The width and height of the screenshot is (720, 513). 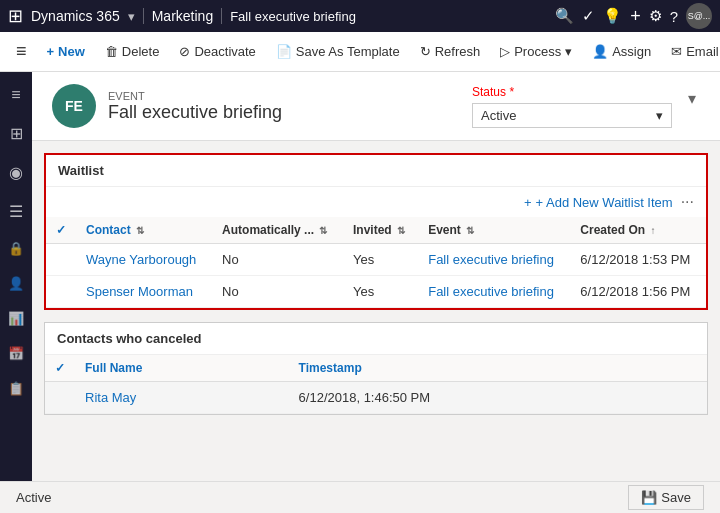 I want to click on waffle-icon: ⊞, so click(x=16, y=16).